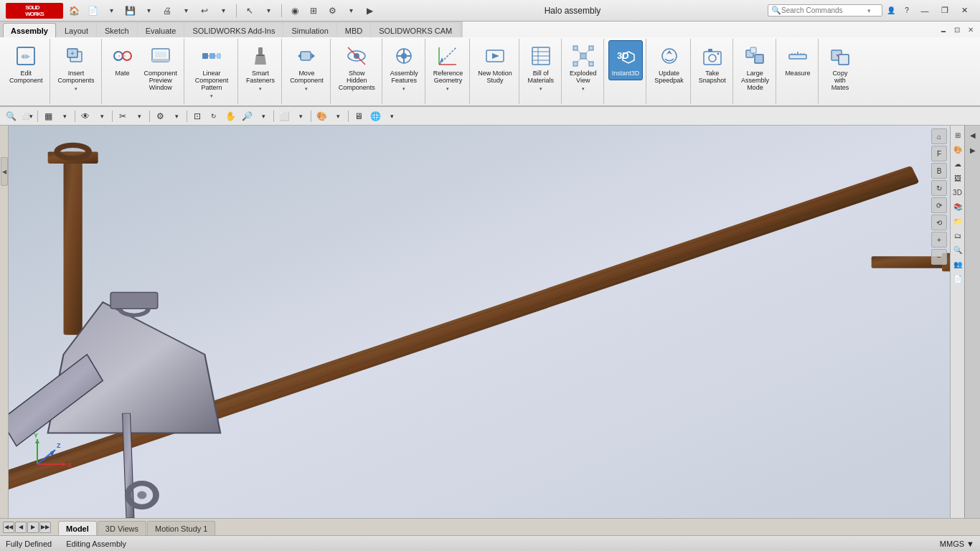 The width and height of the screenshot is (980, 551). What do you see at coordinates (161, 30) in the screenshot?
I see `tab-evaluate: Evaluate` at bounding box center [161, 30].